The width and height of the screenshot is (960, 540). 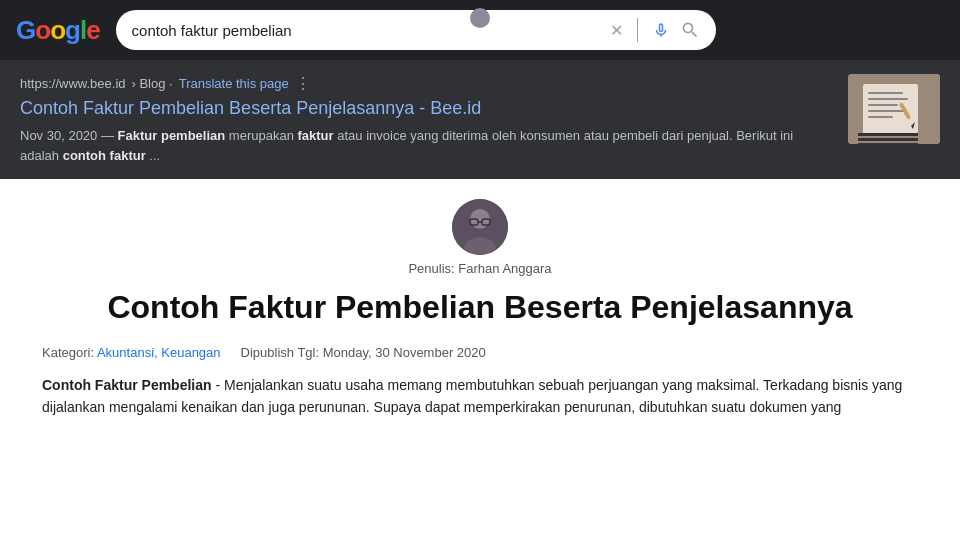 I want to click on article-body: Contoh Faktur Pembelian - Menjalankan su…, so click(x=480, y=396).